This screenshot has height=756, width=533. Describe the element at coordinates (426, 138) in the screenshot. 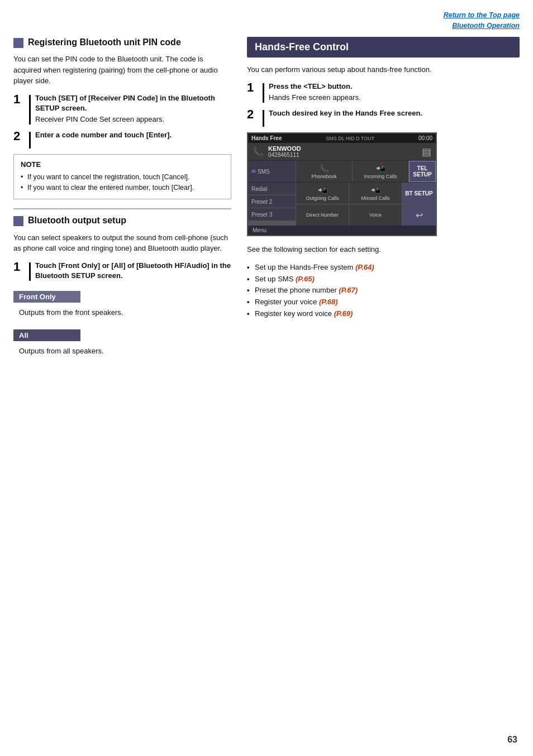

I see `hf-screen-time: 00:00` at that location.